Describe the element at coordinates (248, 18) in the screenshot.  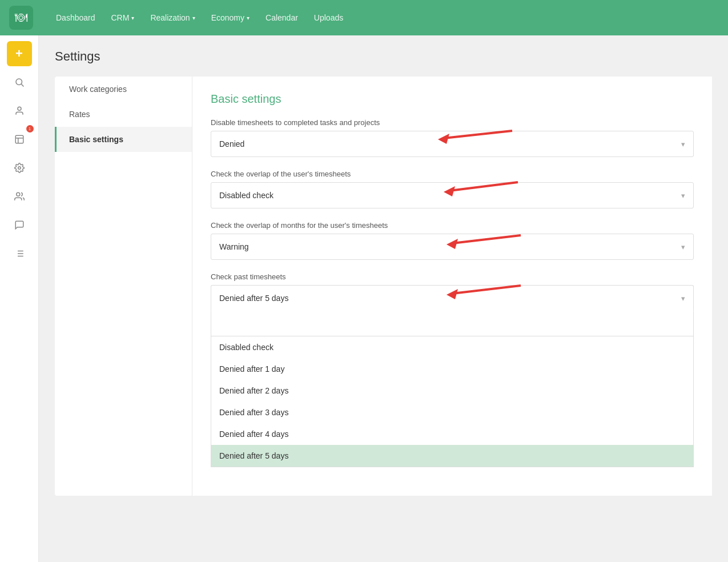
I see `economy-arrow-icon: ▾` at that location.